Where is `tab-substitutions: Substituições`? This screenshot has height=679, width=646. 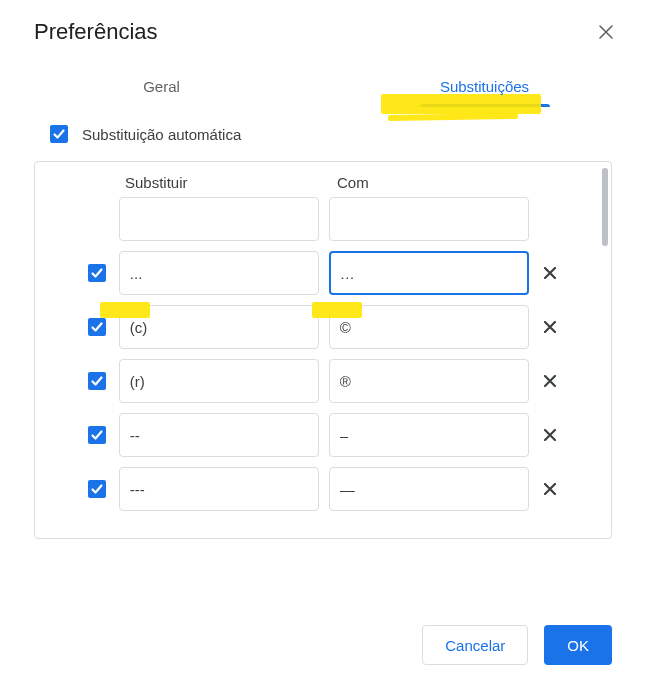
tab-substitutions: Substituições is located at coordinates (484, 86).